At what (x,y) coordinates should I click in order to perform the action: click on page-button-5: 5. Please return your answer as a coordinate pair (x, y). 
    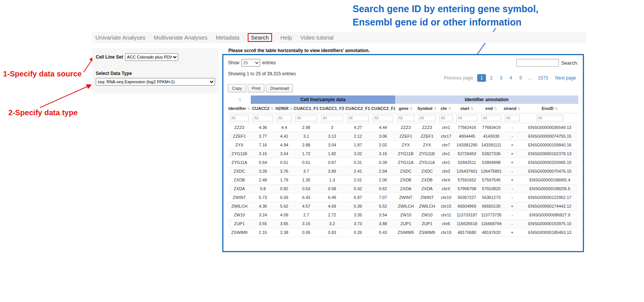
    Looking at the image, I should click on (521, 78).